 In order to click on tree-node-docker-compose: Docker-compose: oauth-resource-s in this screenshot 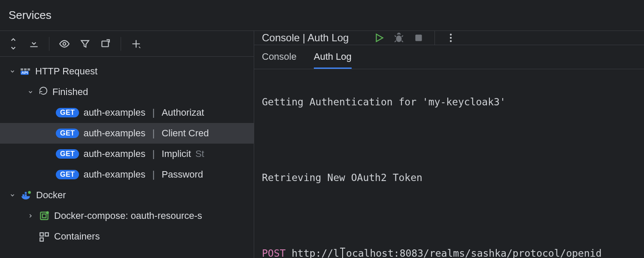, I will do `click(127, 216)`.